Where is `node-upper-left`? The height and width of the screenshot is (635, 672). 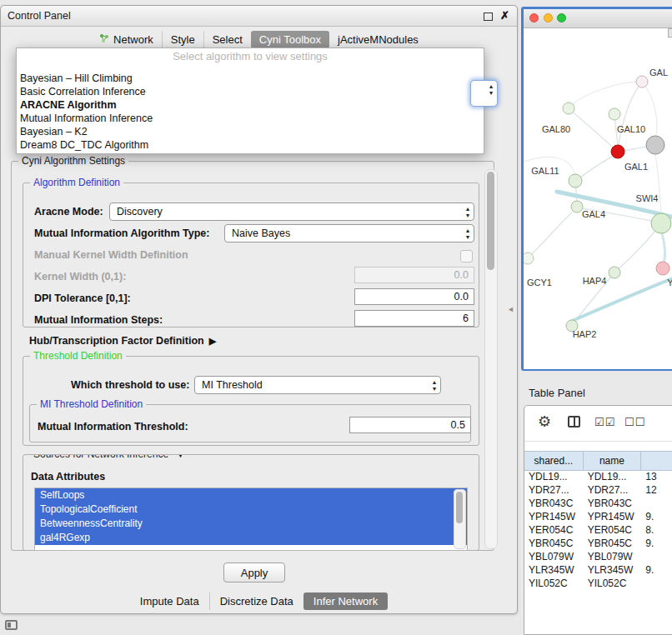
node-upper-left is located at coordinates (569, 108).